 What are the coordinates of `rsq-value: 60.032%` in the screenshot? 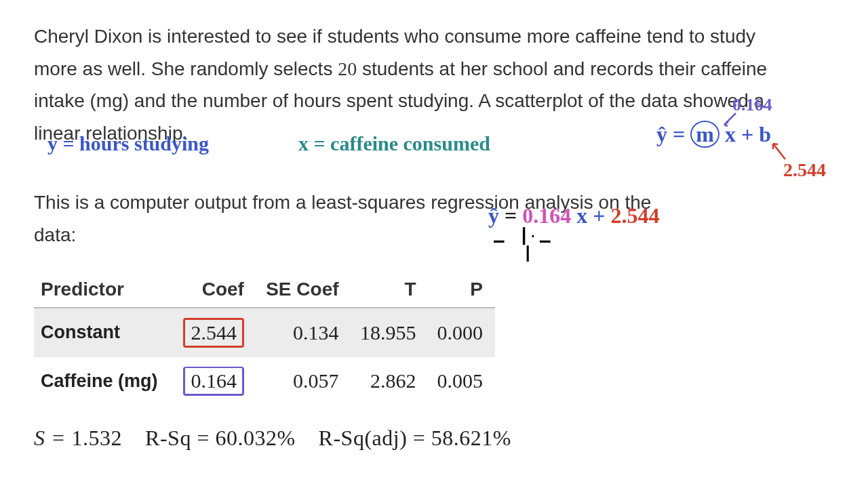 It's located at (255, 438).